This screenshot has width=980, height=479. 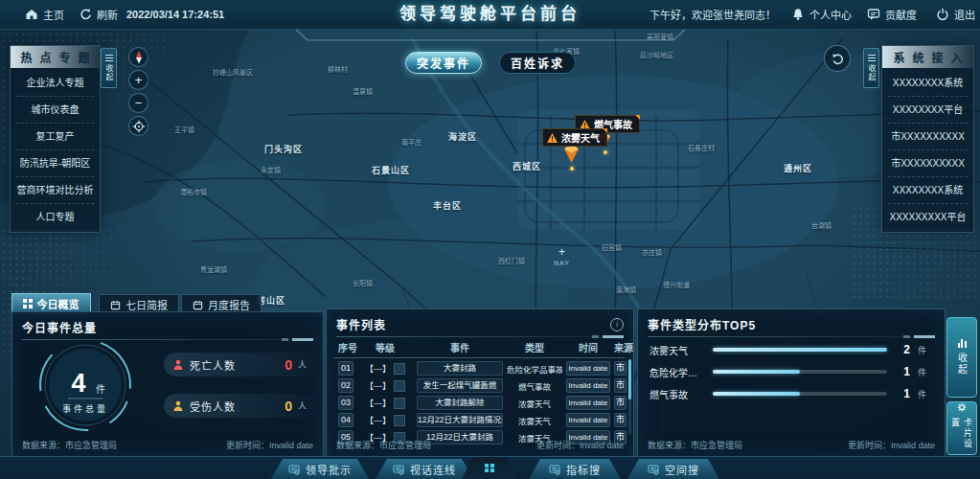 I want to click on nav-leader-instructions: 领导批示, so click(x=320, y=469).